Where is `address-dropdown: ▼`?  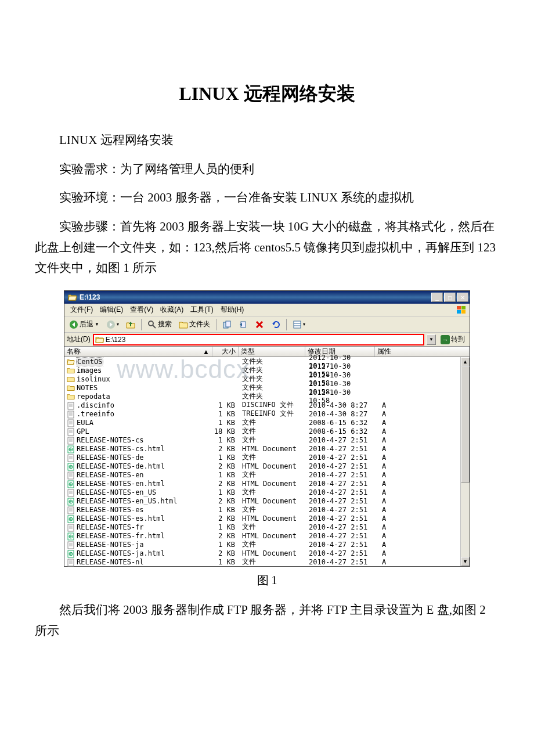
address-dropdown: ▼ is located at coordinates (431, 340).